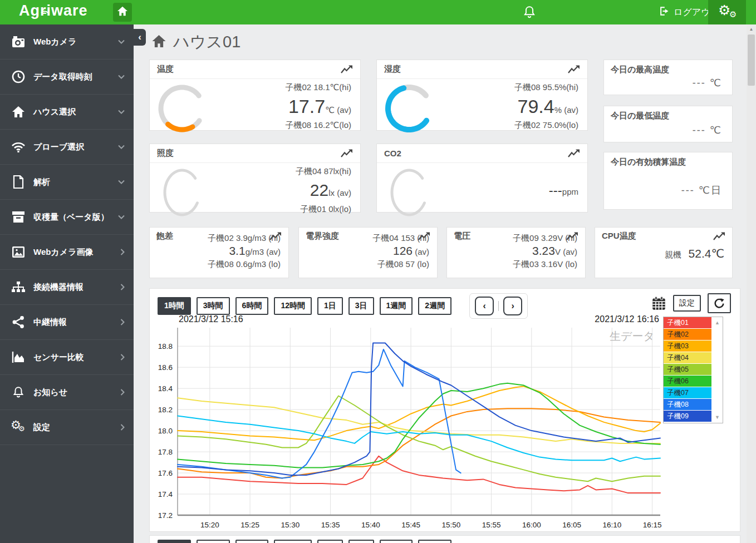 Image resolution: width=756 pixels, height=543 pixels. What do you see at coordinates (76, 323) in the screenshot?
I see `sidebar-item-label: 中継情報` at bounding box center [76, 323].